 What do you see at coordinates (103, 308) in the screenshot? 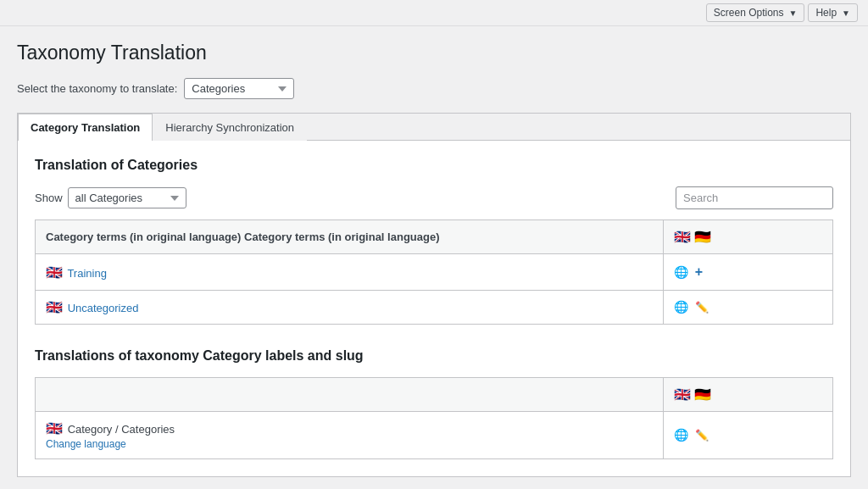
I see `uncategorized-link: Uncategorized` at bounding box center [103, 308].